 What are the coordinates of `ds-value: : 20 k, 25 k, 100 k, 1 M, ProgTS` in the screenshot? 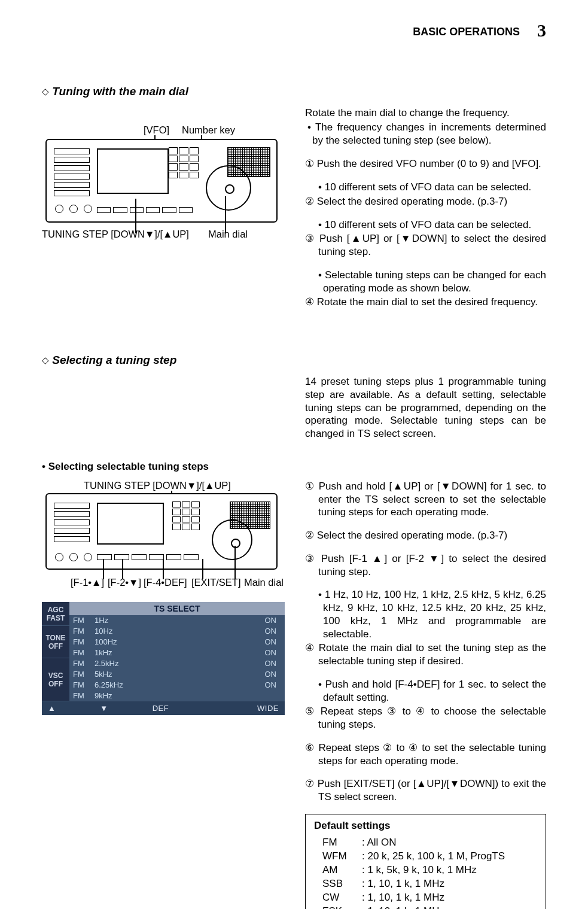 It's located at (450, 856).